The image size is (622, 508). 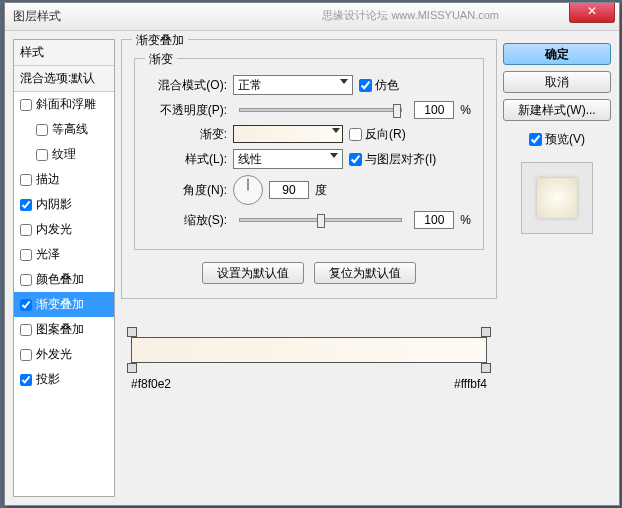 What do you see at coordinates (64, 79) in the screenshot?
I see `blend-options-item: 混合选项:默认` at bounding box center [64, 79].